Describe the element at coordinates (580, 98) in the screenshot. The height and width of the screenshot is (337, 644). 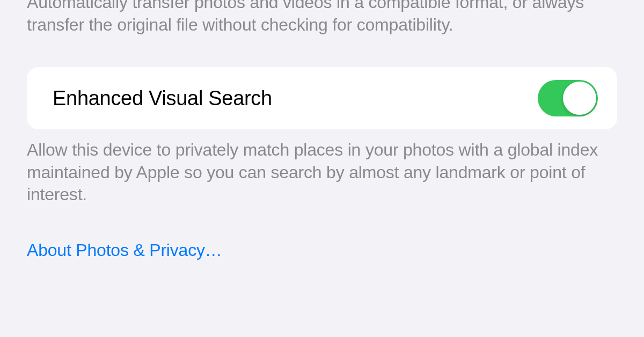
I see `toggle-knob-icon` at that location.